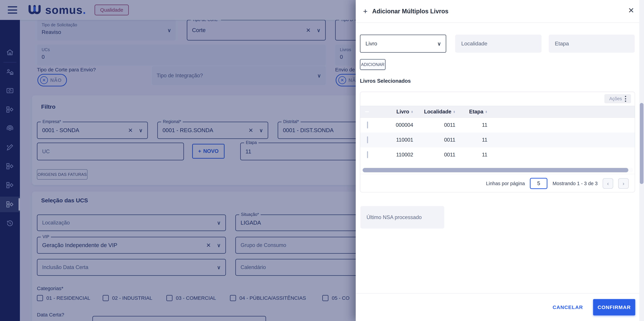  What do you see at coordinates (631, 11) in the screenshot?
I see `close-icon: ✕` at bounding box center [631, 11].